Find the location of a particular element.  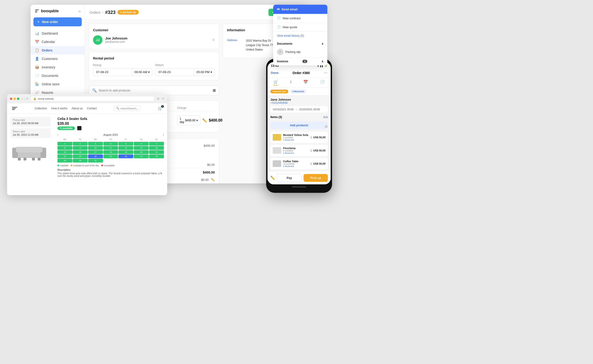

cal-day: 3 is located at coordinates (95, 144).